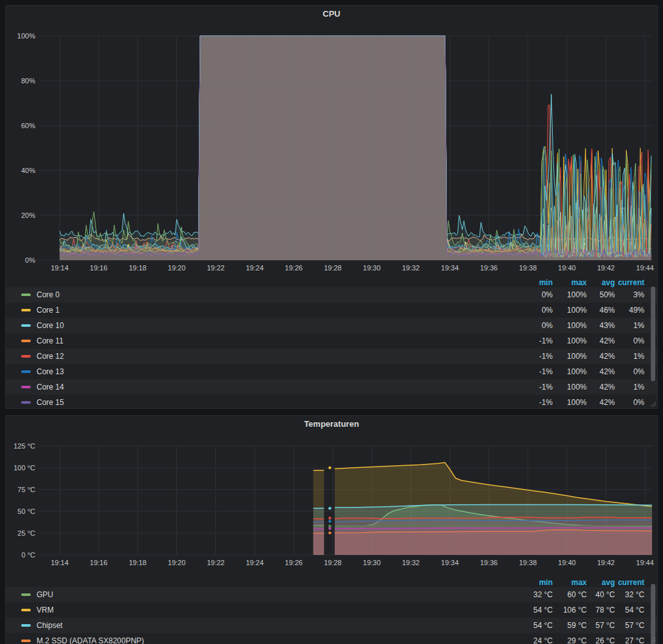 Image resolution: width=663 pixels, height=644 pixels. Describe the element at coordinates (45, 595) in the screenshot. I see `legend-series-label: GPU` at that location.